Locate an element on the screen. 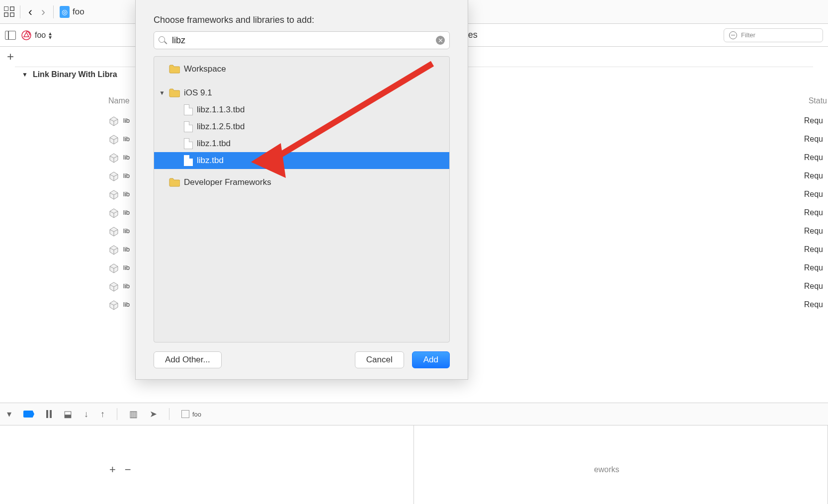 This screenshot has width=828, height=504. updown-icon: ▴▾ is located at coordinates (50, 35).